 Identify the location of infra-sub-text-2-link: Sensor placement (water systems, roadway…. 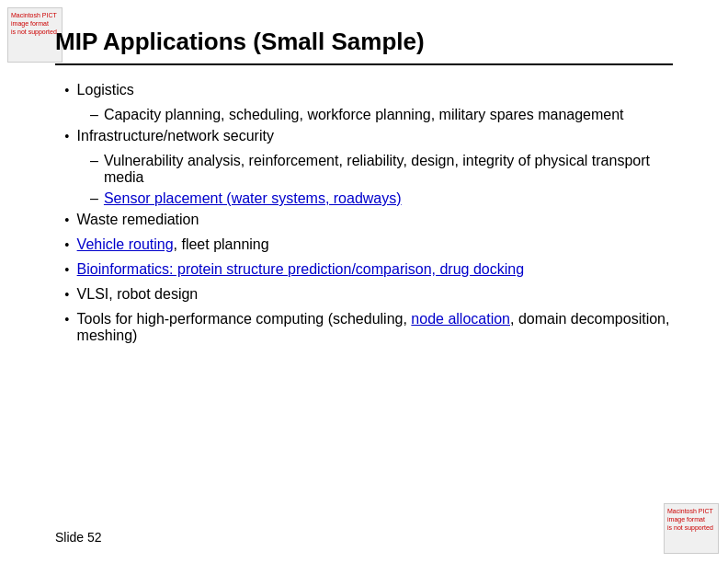
(253, 199).